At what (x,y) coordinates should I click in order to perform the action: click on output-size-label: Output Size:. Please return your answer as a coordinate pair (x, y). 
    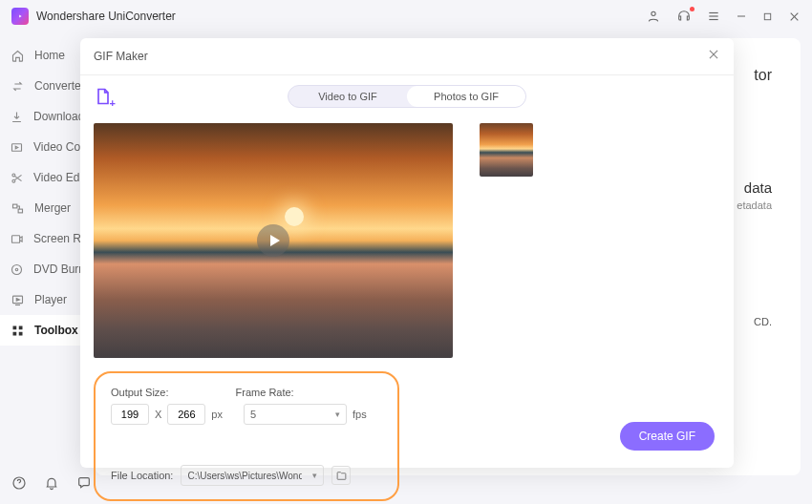
    Looking at the image, I should click on (139, 392).